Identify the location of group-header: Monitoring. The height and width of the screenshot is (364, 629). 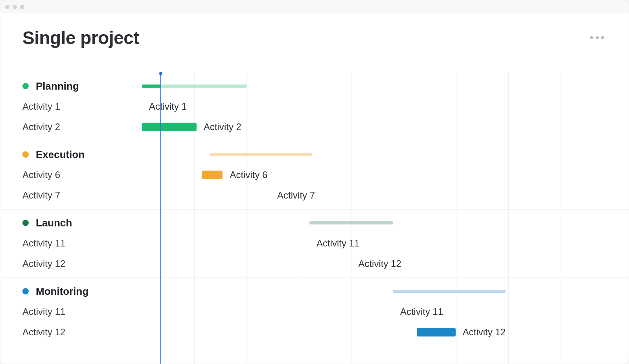
(55, 291).